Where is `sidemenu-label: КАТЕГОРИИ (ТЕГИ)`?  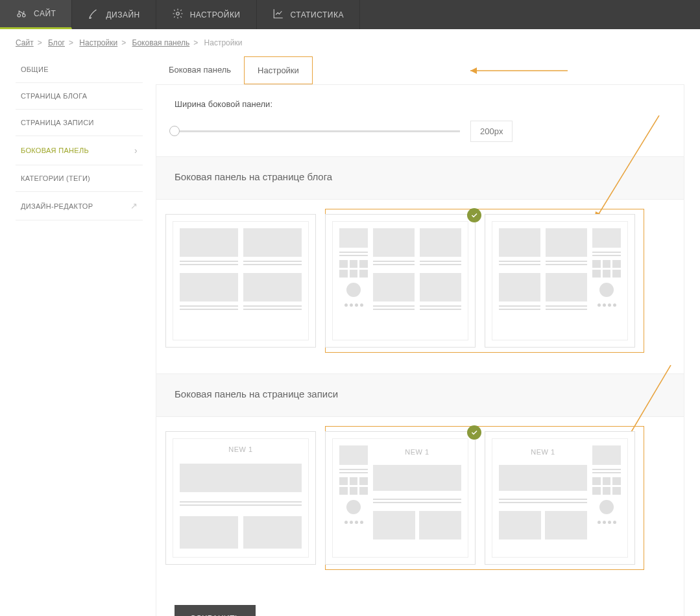 sidemenu-label: КАТЕГОРИИ (ТЕГИ) is located at coordinates (56, 178).